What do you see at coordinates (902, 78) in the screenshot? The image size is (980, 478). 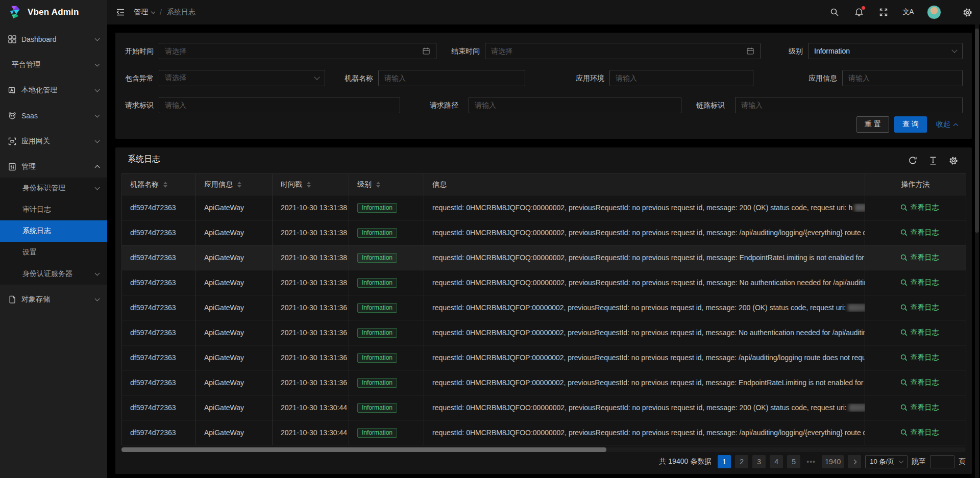 I see `app-info-input` at bounding box center [902, 78].